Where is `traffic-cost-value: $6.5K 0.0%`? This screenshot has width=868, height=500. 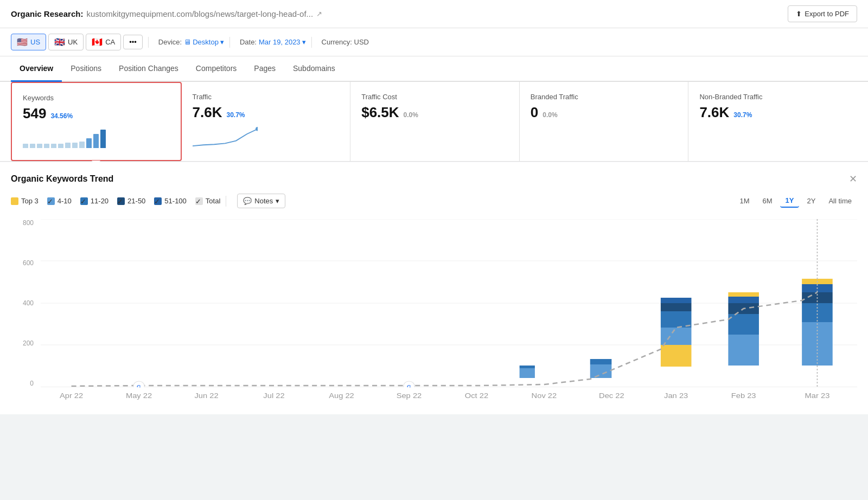 traffic-cost-value: $6.5K 0.0% is located at coordinates (435, 113).